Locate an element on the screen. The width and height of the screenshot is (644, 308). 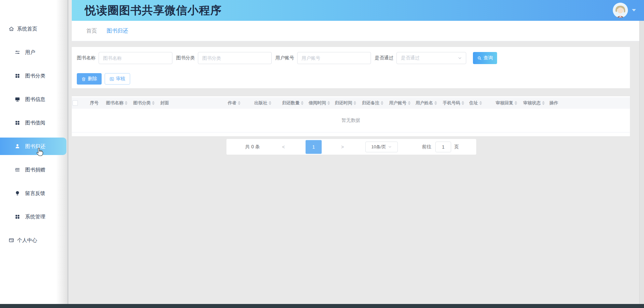
table-column-user-name: 用户姓名 is located at coordinates (429, 103).